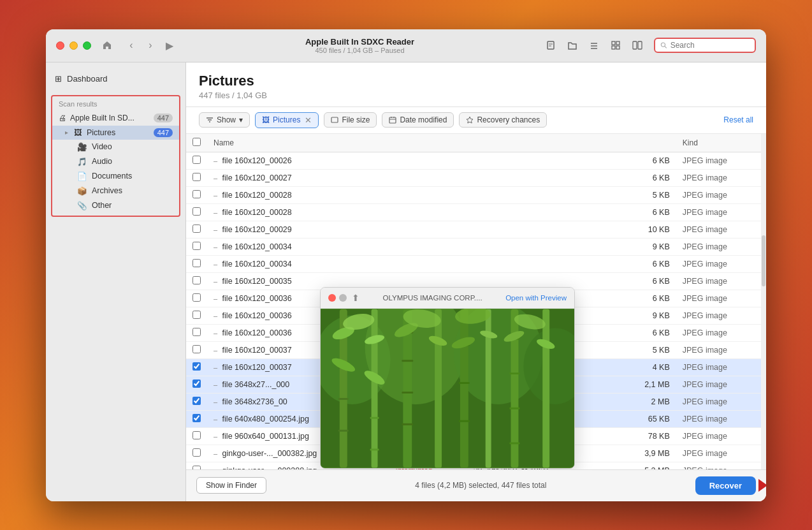 The height and width of the screenshot is (530, 812). I want to click on sidebar-item-audio: 🎵 Audio, so click(116, 162).